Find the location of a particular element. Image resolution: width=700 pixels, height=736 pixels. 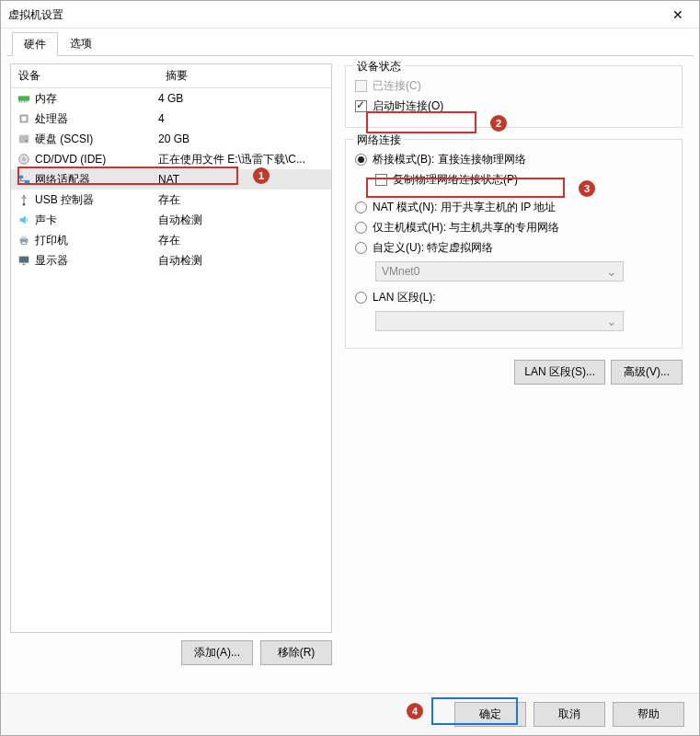

device-name: 显示器 is located at coordinates (96, 261).